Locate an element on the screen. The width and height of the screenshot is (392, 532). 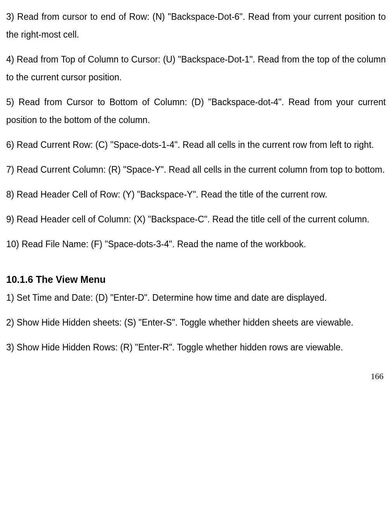
list-item: 3) Read from cursor to end of Row: (N) "… is located at coordinates (196, 26).